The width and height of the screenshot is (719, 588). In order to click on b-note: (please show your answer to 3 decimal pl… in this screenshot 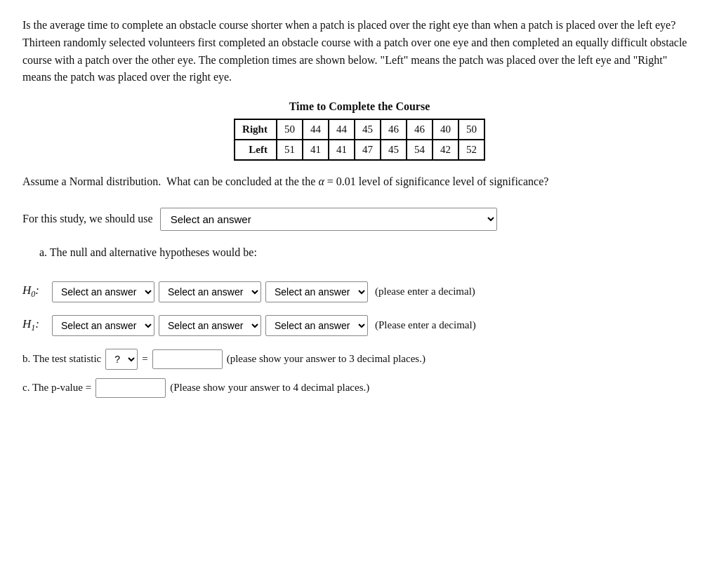, I will do `click(326, 359)`.